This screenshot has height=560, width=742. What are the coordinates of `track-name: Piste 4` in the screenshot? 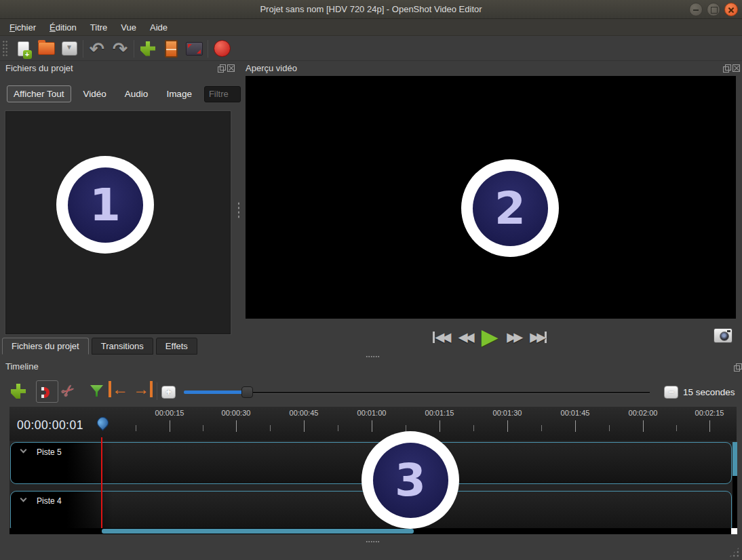 It's located at (49, 501).